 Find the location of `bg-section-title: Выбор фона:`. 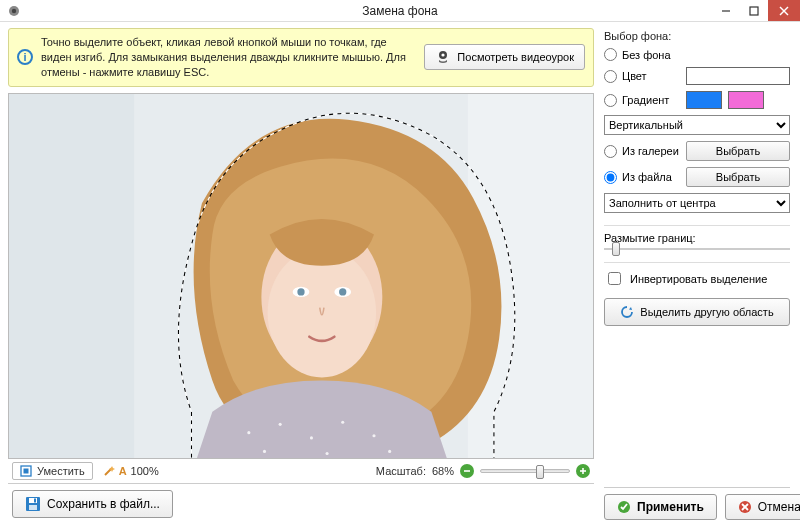

bg-section-title: Выбор фона: is located at coordinates (697, 36).